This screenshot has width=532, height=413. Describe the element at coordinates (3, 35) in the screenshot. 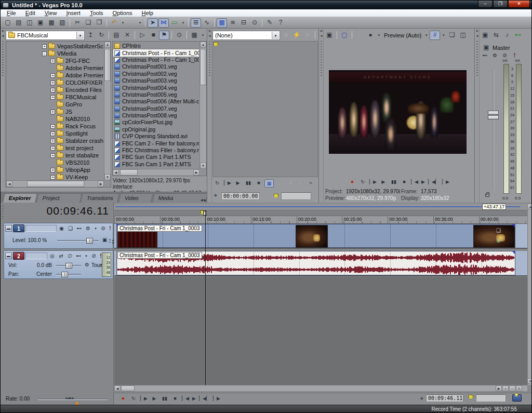

I see `pin-icon: ◂` at that location.